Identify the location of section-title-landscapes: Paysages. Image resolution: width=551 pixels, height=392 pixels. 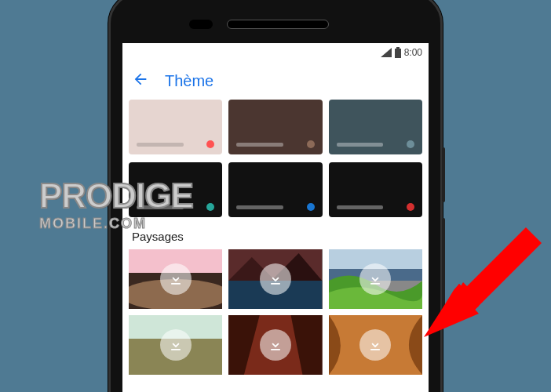
(276, 237).